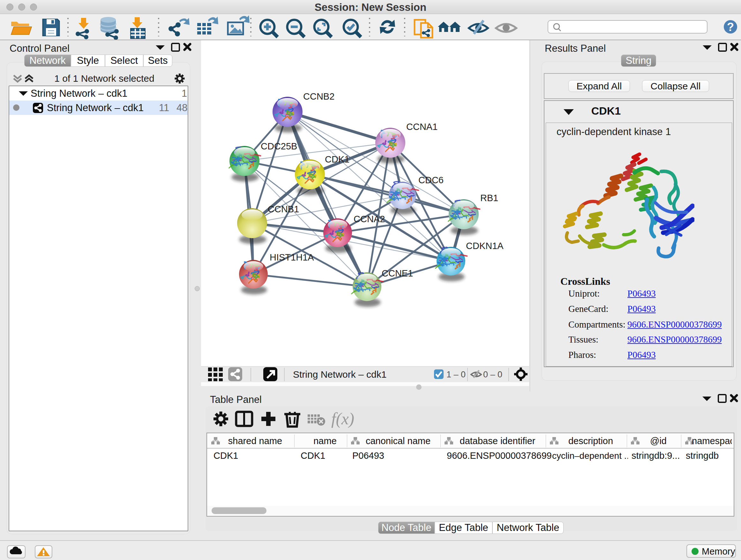 The width and height of the screenshot is (741, 560). What do you see at coordinates (292, 257) in the screenshot?
I see `svg-text: HIST1H1A` at bounding box center [292, 257].